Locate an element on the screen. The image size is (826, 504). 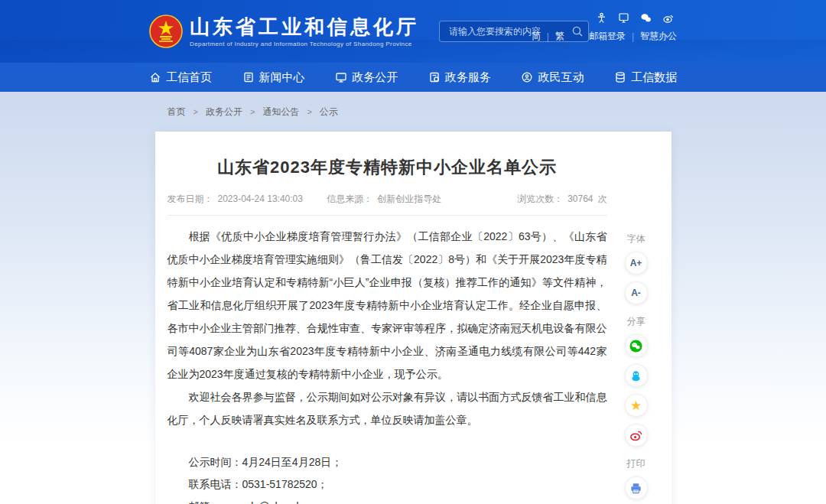
breadcrumb: 首页 > 政务公开 > 通知公告 > 公示 is located at coordinates (413, 112).